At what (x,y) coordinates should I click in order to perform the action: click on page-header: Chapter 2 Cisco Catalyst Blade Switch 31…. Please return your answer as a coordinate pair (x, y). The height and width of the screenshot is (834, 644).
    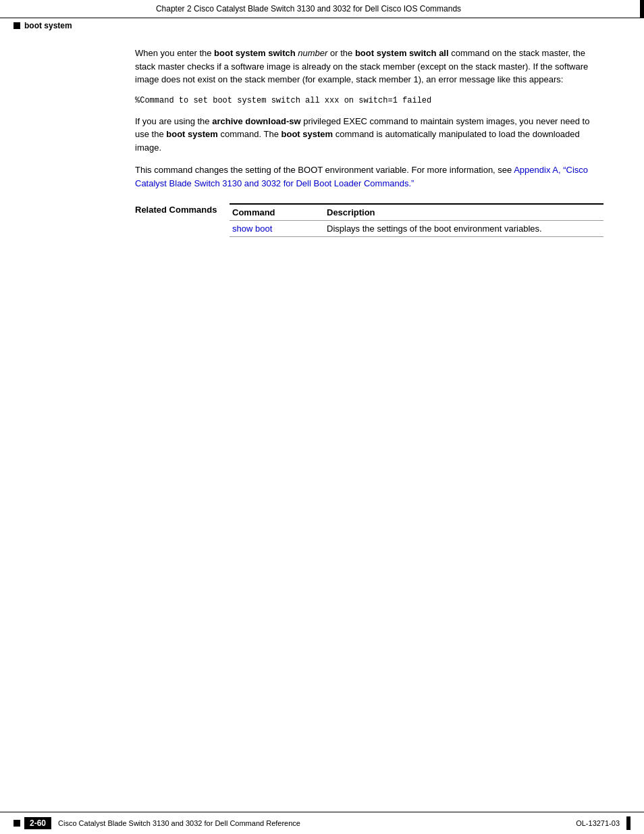
    Looking at the image, I should click on (322, 9).